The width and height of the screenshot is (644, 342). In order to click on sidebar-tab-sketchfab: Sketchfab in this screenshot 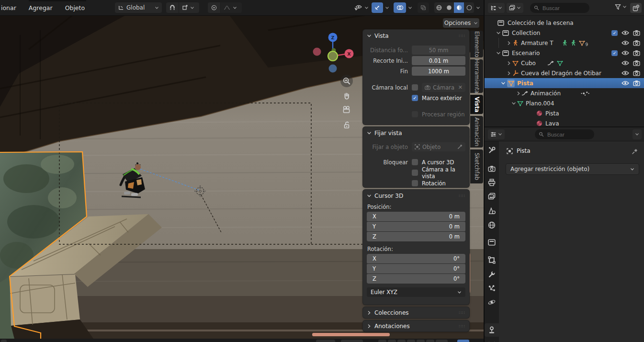, I will do `click(477, 167)`.